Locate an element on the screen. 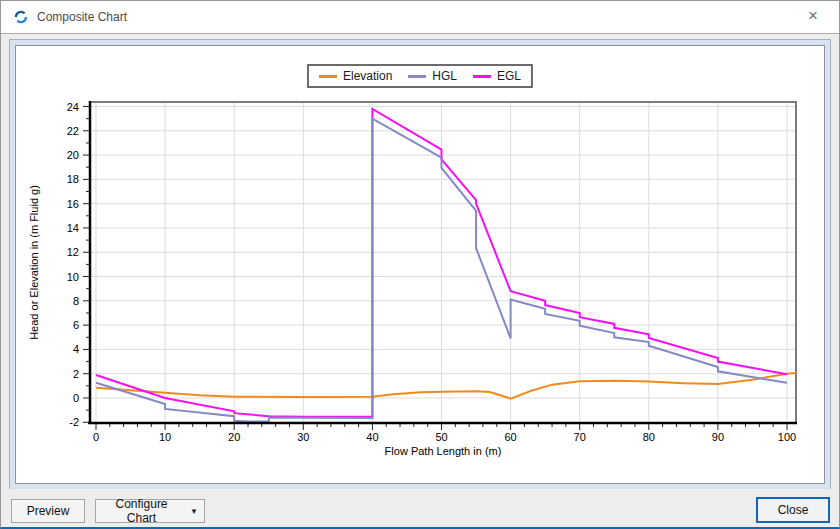 The width and height of the screenshot is (840, 529). chart-text: 12 is located at coordinates (73, 252).